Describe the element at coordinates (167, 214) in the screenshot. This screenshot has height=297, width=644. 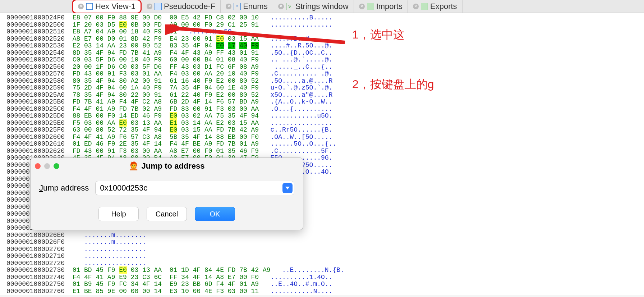
I see `cancel-button: Cancel` at that location.